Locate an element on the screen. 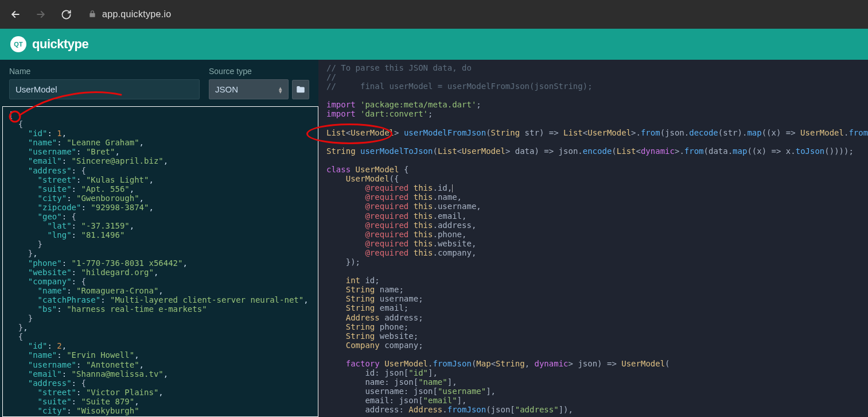 This screenshot has height=417, width=868. url-bar: app.quicktype.io is located at coordinates (472, 14).